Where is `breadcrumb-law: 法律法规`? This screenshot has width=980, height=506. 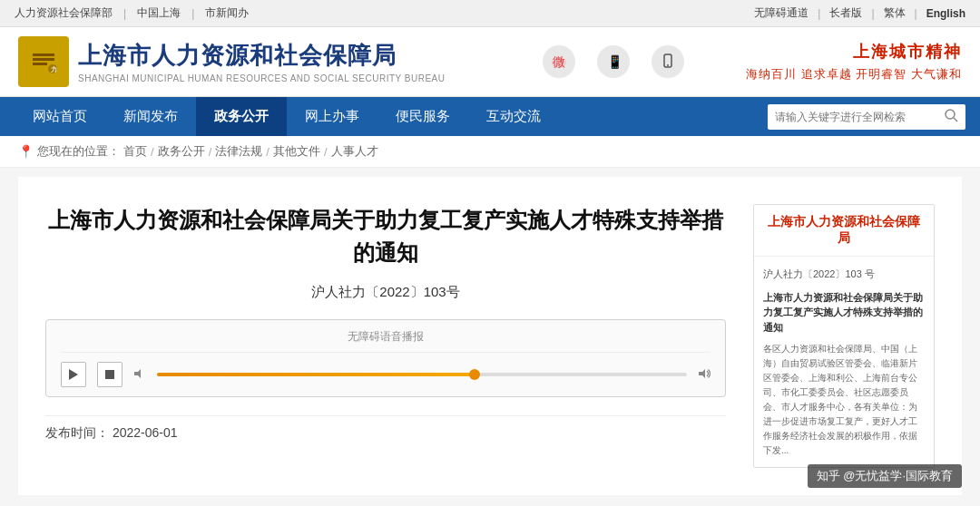 breadcrumb-law: 法律法规 is located at coordinates (239, 151).